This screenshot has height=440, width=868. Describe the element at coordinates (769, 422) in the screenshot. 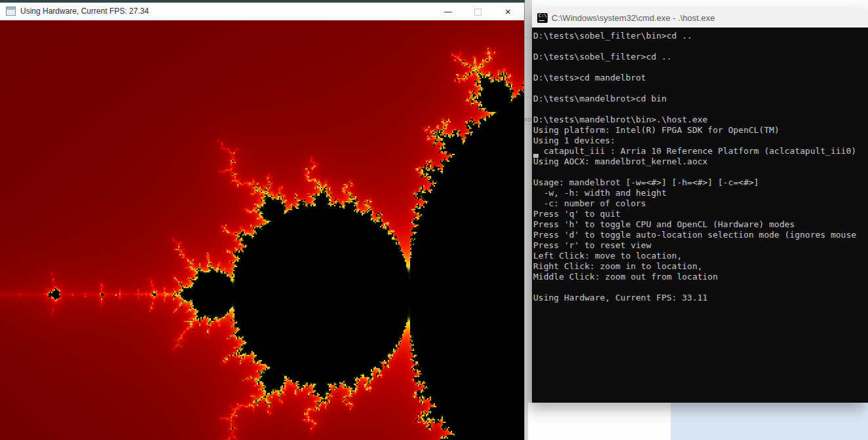

I see `background-window-blue` at that location.